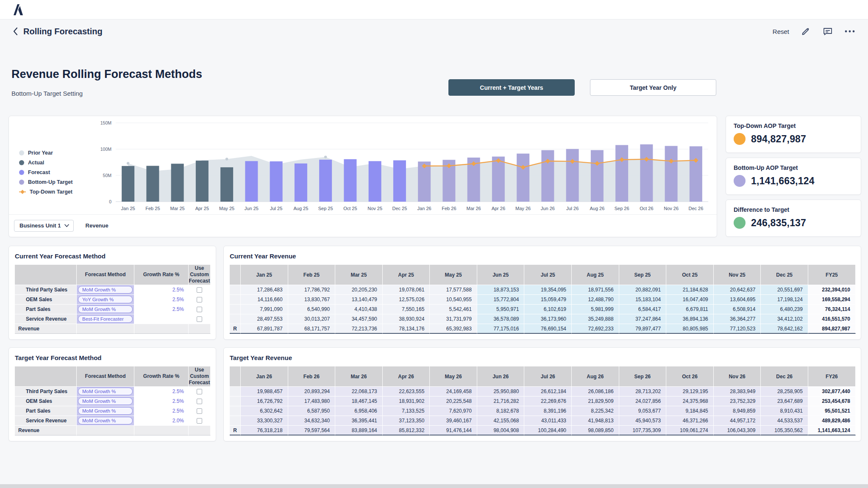 The width and height of the screenshot is (868, 488). I want to click on current-target-years-button: Current + Target Years, so click(512, 87).